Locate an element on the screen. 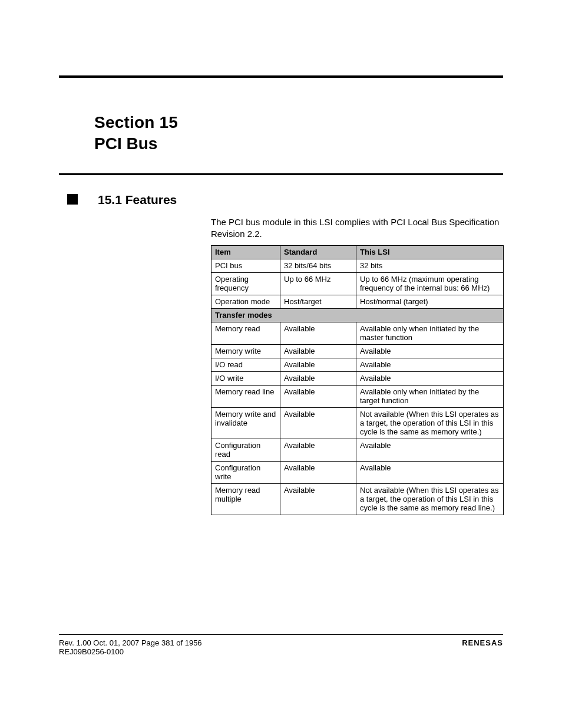 The image size is (562, 728). cell-item: Operation mode is located at coordinates (246, 302).